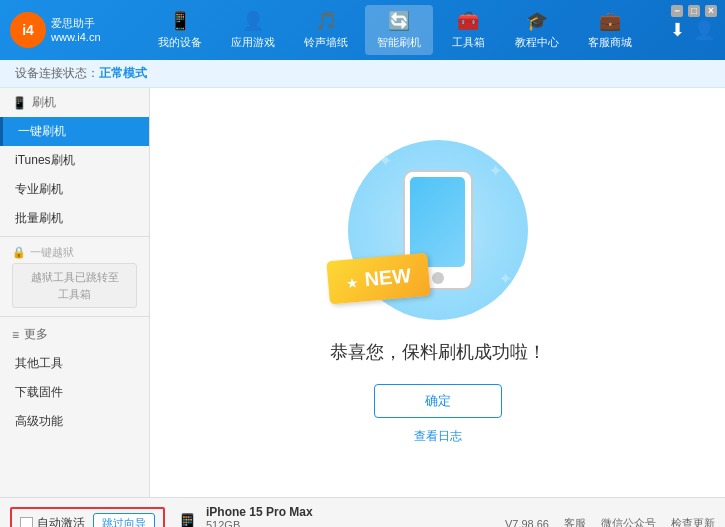 This screenshot has width=725, height=527. What do you see at coordinates (188, 520) in the screenshot?
I see `device-icon: 📱` at bounding box center [188, 520].